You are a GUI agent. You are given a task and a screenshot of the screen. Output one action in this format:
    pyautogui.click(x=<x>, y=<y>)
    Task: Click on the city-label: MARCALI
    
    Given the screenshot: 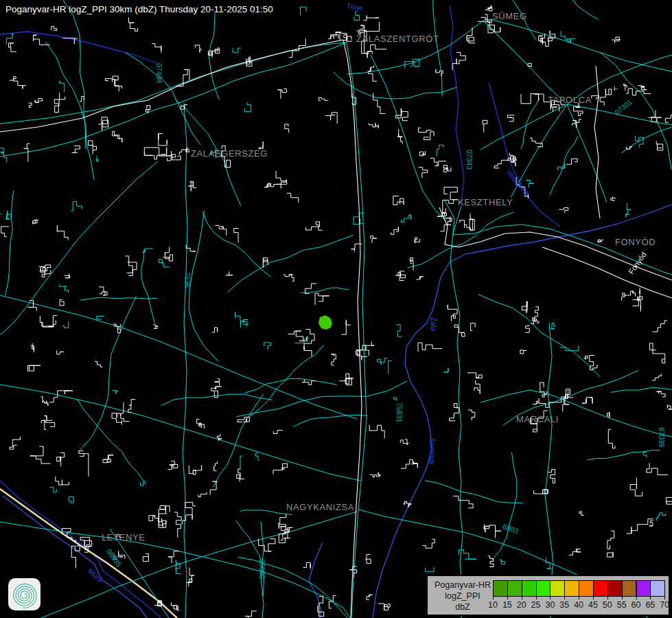 What is the action you would take?
    pyautogui.click(x=537, y=419)
    